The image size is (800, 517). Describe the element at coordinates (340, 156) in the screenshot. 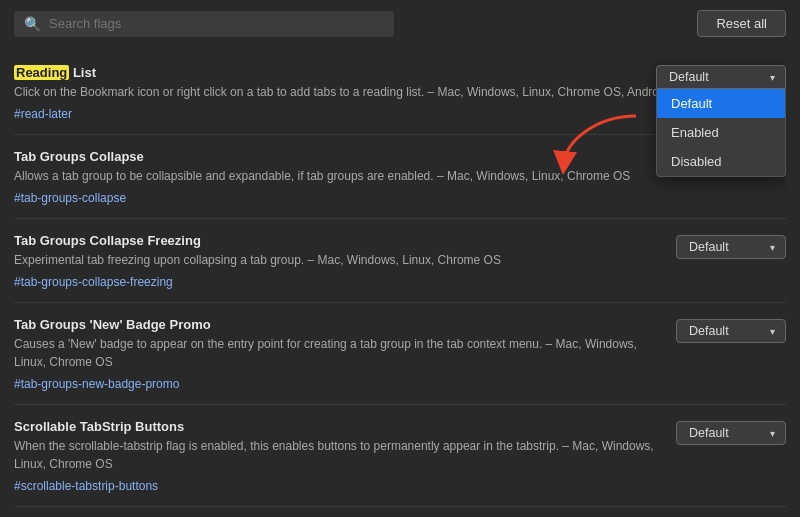

I see `flag-title: Tab Groups Collapse` at that location.